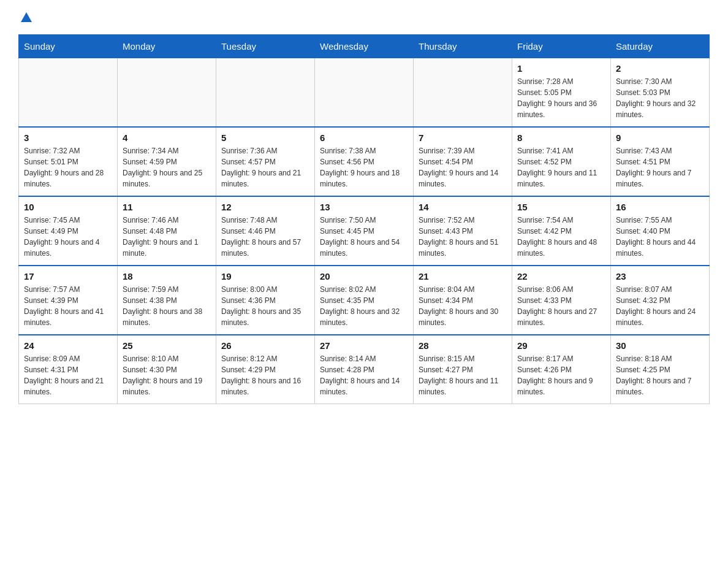 Image resolution: width=728 pixels, height=563 pixels. Describe the element at coordinates (167, 207) in the screenshot. I see `day-number: 11` at that location.